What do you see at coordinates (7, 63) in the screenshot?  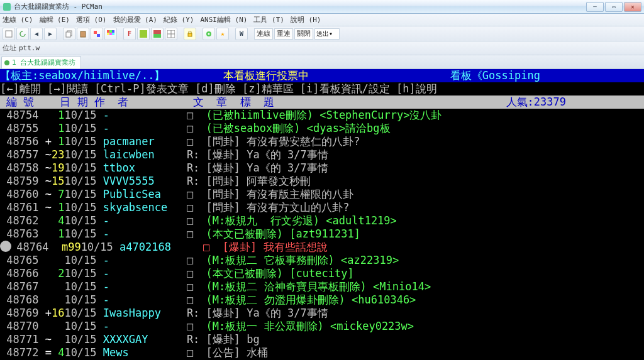 I see `status-dot-icon` at bounding box center [7, 63].